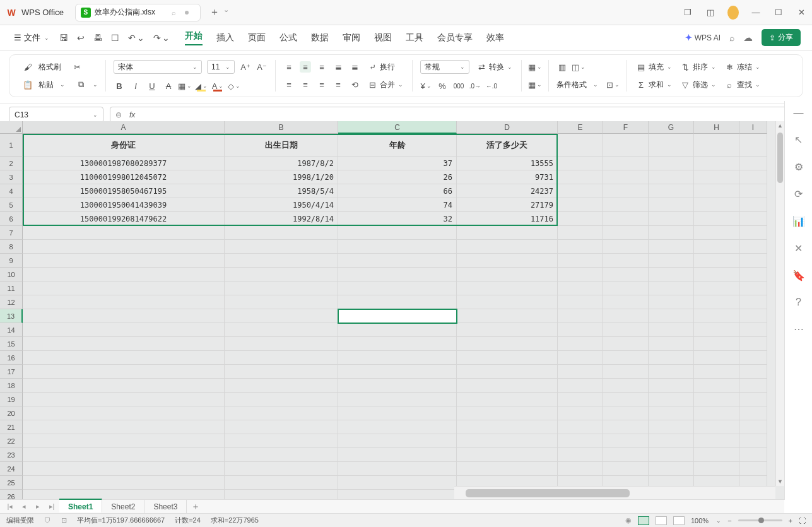 The width and height of the screenshot is (812, 527). Describe the element at coordinates (124, 330) in the screenshot. I see `cell-A14` at that location.